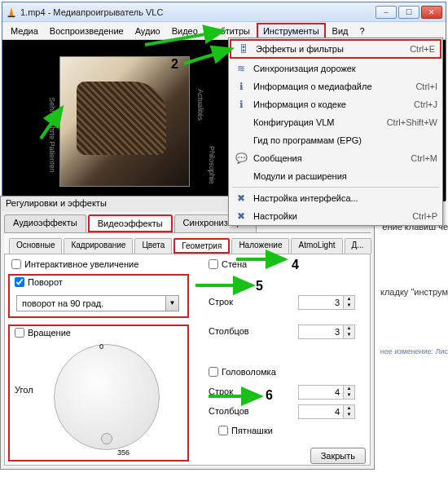 The height and width of the screenshot is (477, 448). What do you see at coordinates (243, 372) in the screenshot?
I see `puzzle-checkbox: Головоломка` at bounding box center [243, 372].